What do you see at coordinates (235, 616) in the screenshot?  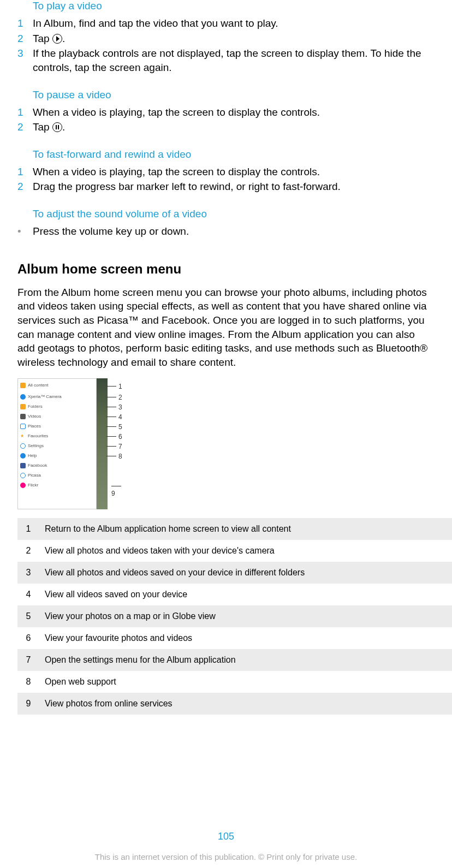 I see `table-row: 5View your photos on a map or in Globe v…` at bounding box center [235, 616].